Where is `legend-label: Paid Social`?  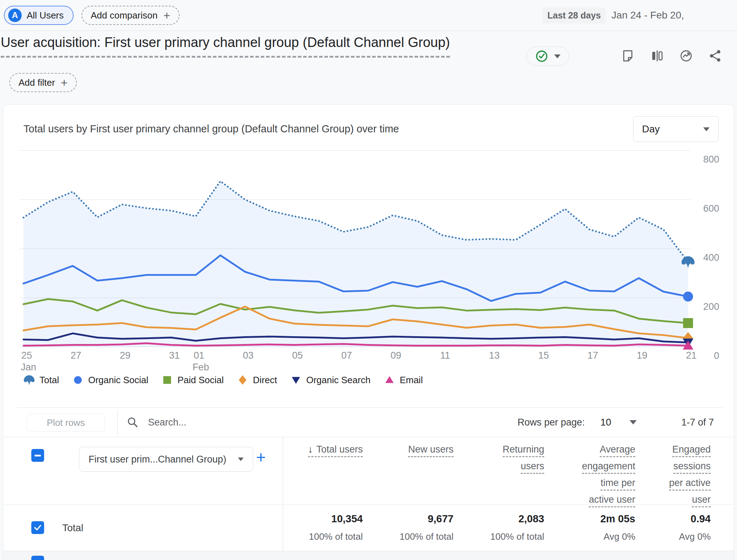 legend-label: Paid Social is located at coordinates (201, 380).